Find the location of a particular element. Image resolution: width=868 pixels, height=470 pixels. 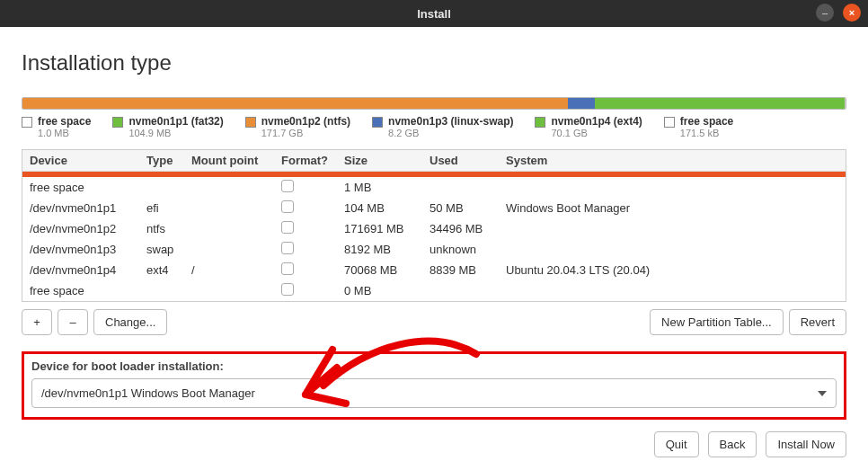

partition-usage-bar is located at coordinates (434, 103).